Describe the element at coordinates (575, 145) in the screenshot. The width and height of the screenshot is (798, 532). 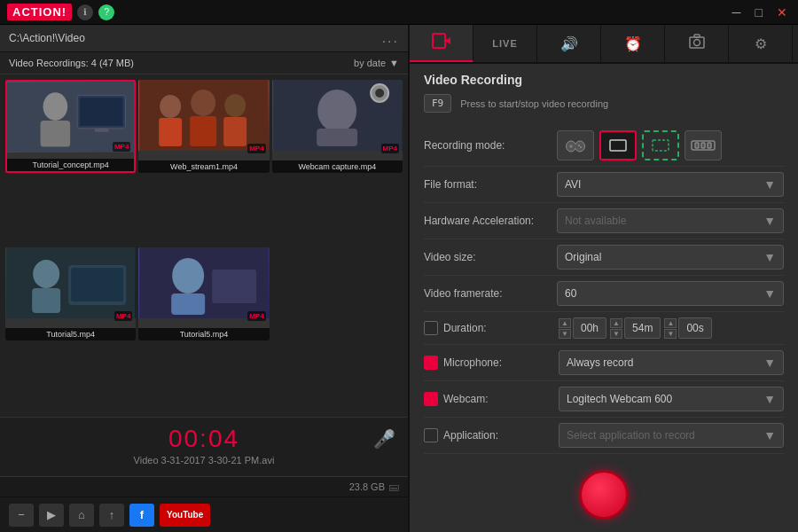
I see `mode-gamepad-button` at that location.